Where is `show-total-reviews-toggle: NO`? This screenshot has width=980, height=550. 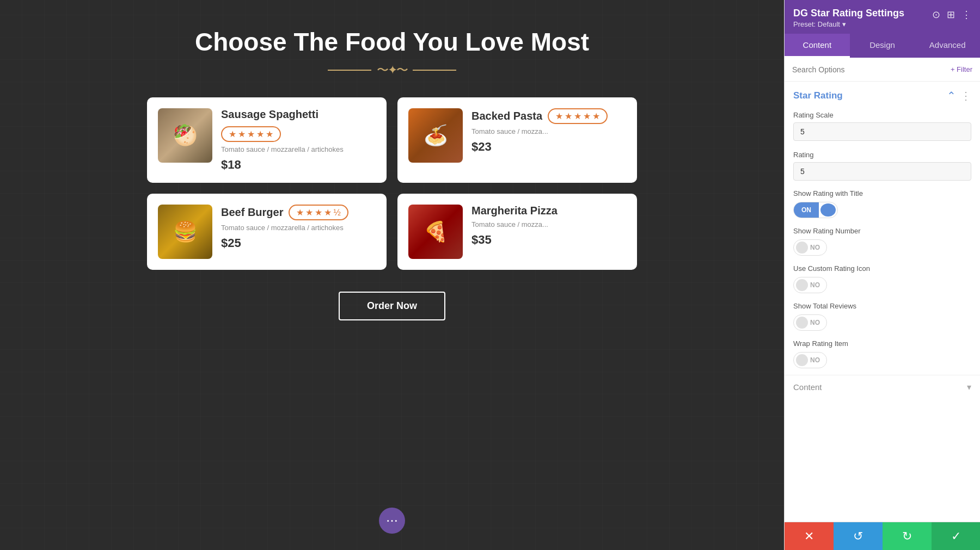
show-total-reviews-toggle: NO is located at coordinates (810, 323).